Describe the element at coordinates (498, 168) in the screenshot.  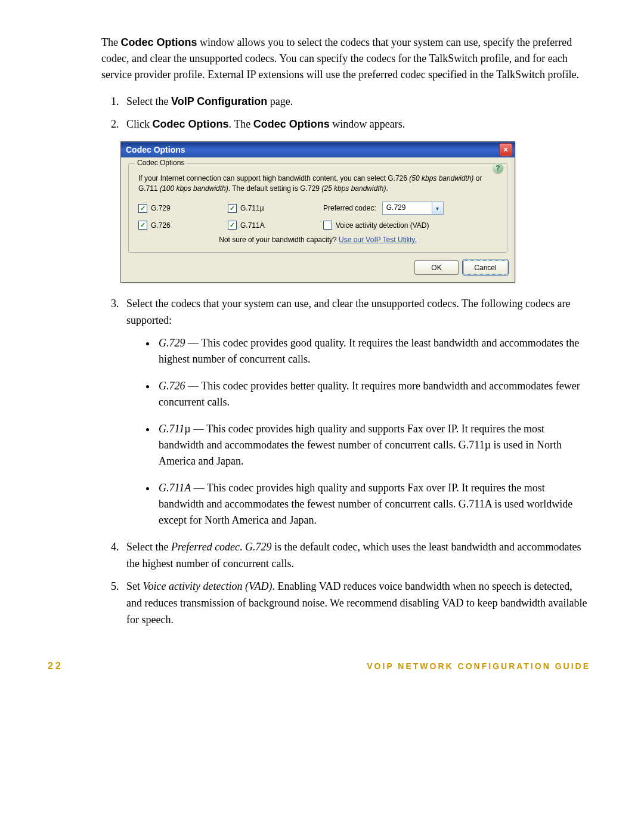
I see `help-icon: ?` at that location.